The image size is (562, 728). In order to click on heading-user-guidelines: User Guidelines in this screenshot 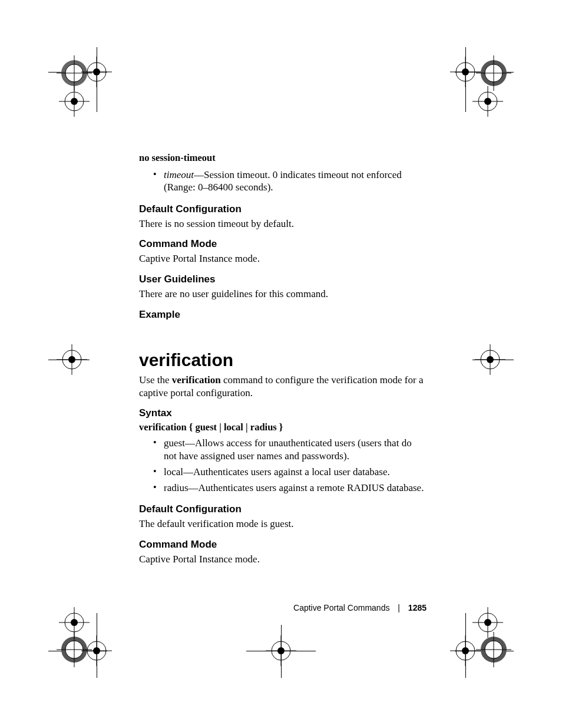, I will do `click(283, 279)`.